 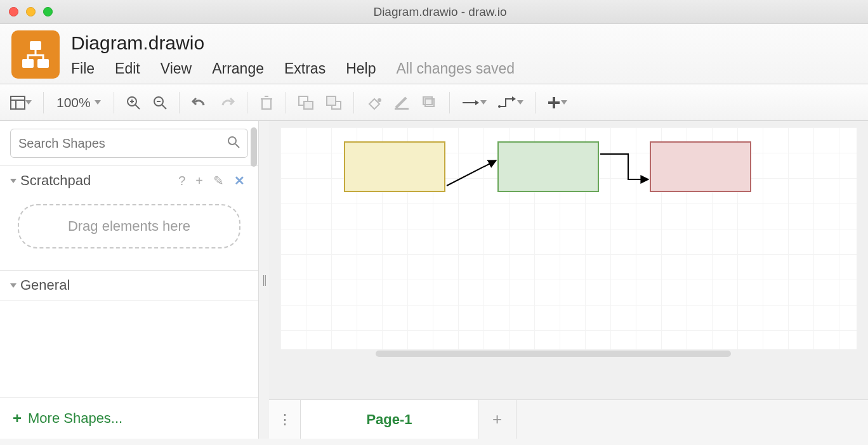 I want to click on general-label: General, so click(x=45, y=285).